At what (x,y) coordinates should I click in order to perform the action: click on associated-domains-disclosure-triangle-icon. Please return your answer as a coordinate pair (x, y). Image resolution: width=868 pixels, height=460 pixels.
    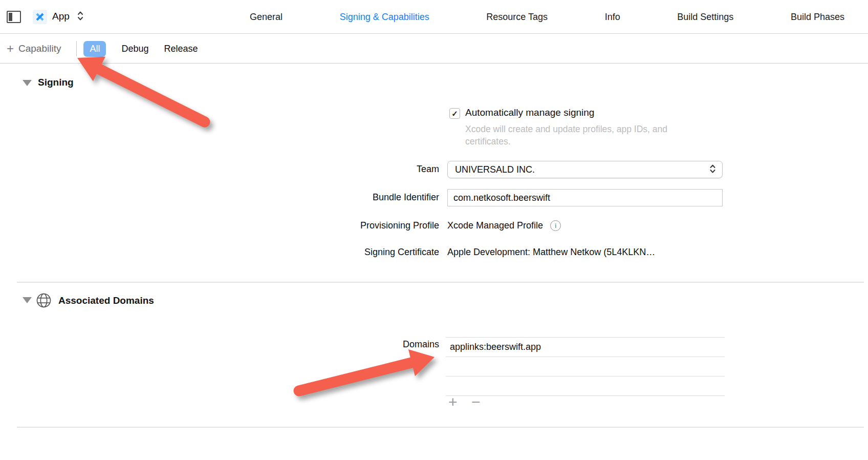
    Looking at the image, I should click on (27, 300).